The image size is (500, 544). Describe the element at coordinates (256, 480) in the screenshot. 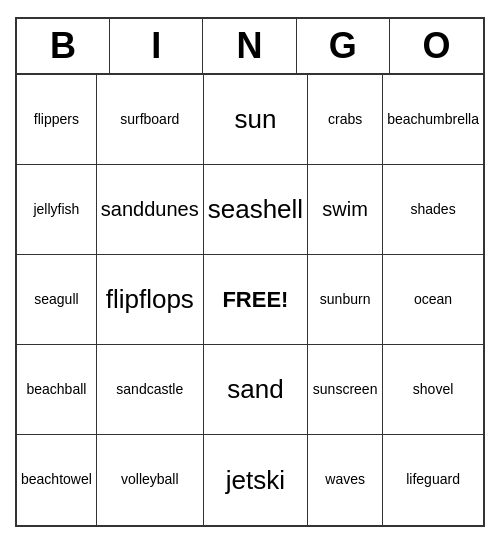

I see `bingo-cell: jetski` at that location.